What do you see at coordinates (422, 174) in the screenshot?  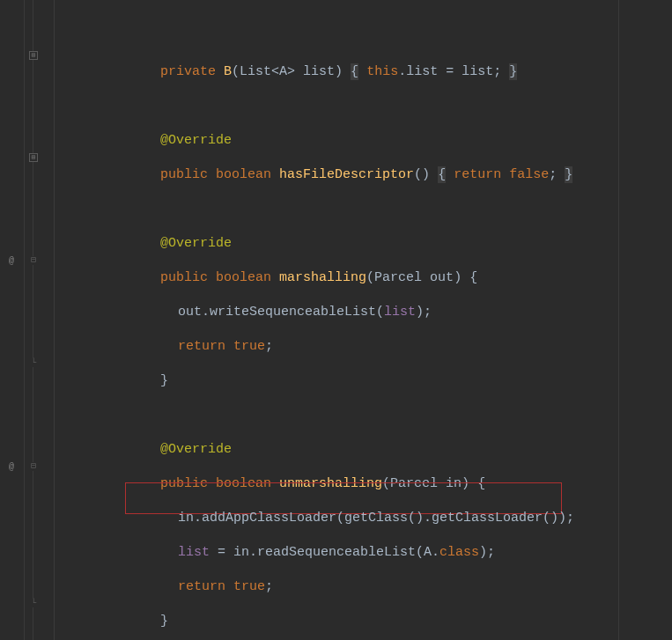 I see `parens: ()` at bounding box center [422, 174].